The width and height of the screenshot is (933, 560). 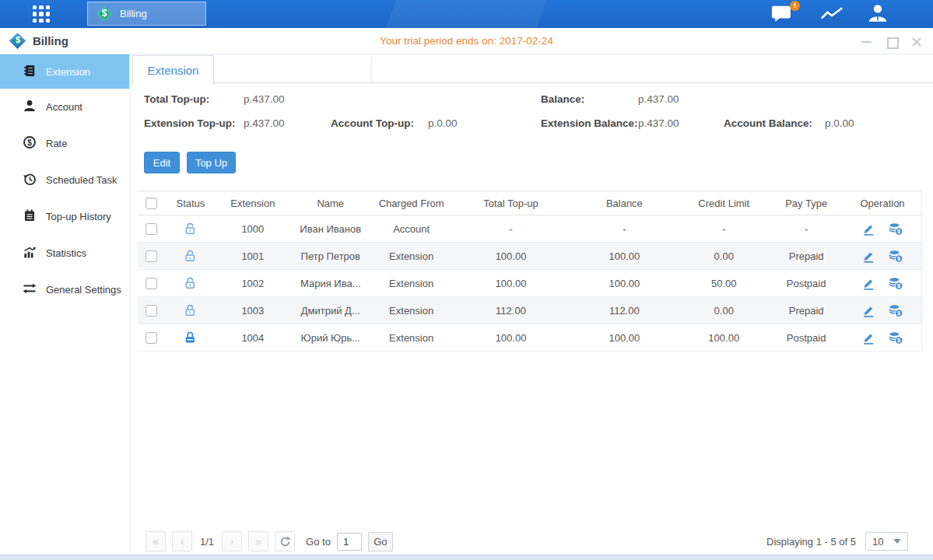 I want to click on scheduled-task-clock-icon, so click(x=30, y=180).